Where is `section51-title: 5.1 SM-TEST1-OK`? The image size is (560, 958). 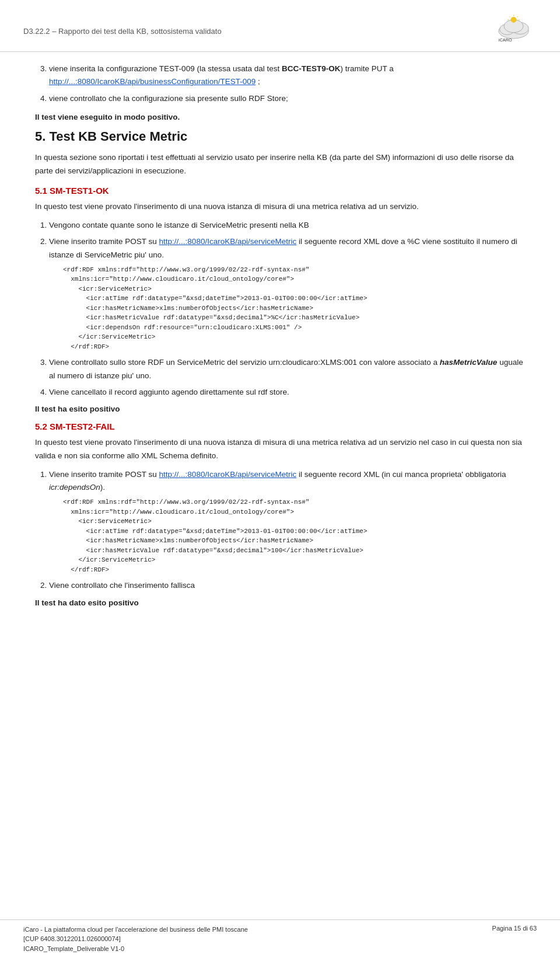
section51-title: 5.1 SM-TEST1-OK is located at coordinates (280, 190).